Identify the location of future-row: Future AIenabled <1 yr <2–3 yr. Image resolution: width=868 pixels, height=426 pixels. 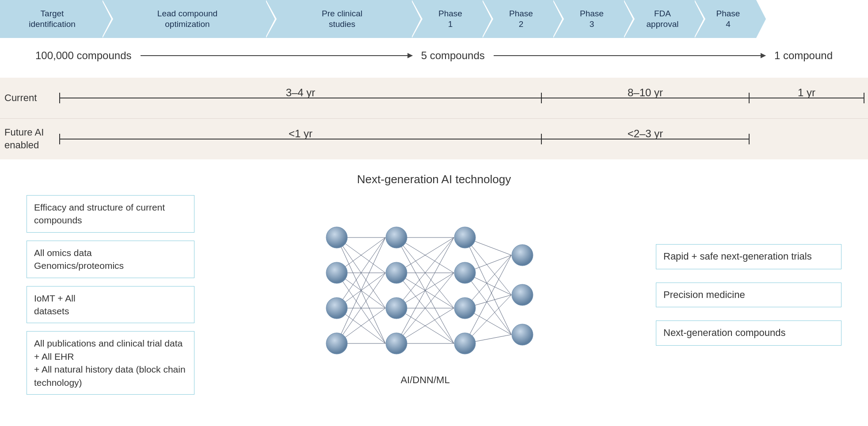
(434, 139).